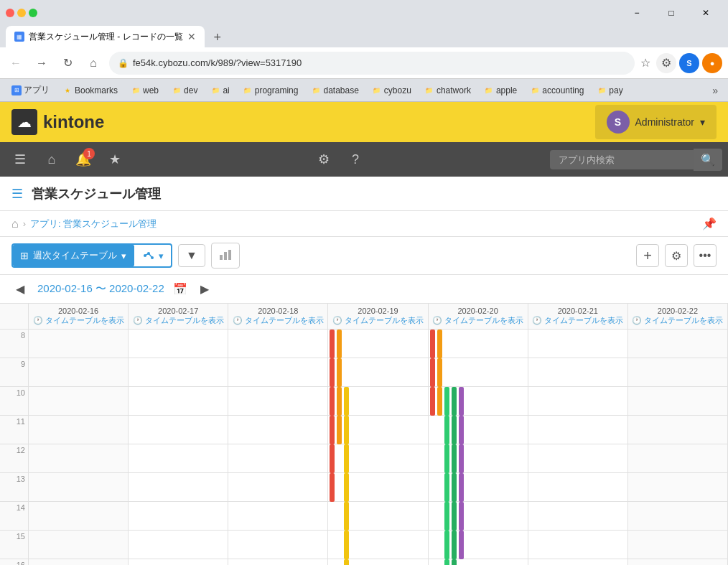 Image resolution: width=728 pixels, height=565 pixels. I want to click on breadcrumb-home-icon: ⌂, so click(15, 224).